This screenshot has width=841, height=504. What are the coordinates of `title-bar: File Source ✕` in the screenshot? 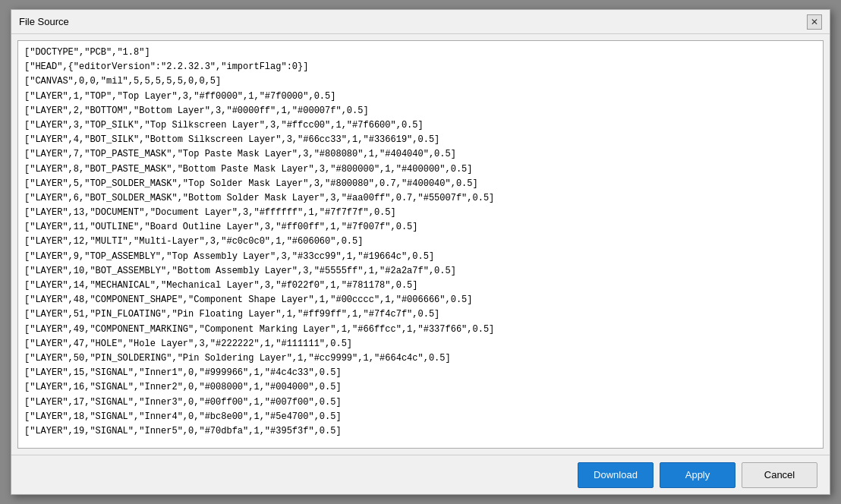 It's located at (420, 22).